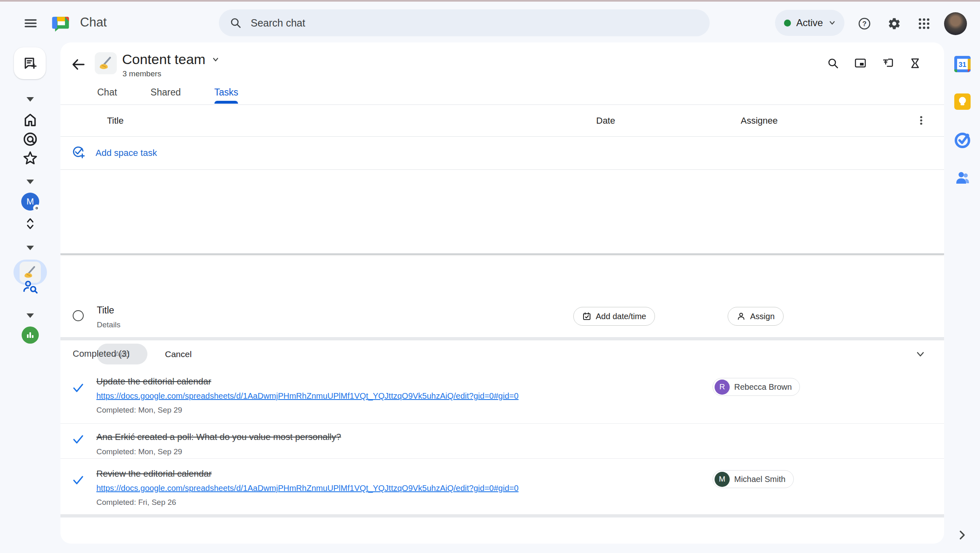 The height and width of the screenshot is (553, 980). I want to click on sidebar-item-poll-app, so click(30, 335).